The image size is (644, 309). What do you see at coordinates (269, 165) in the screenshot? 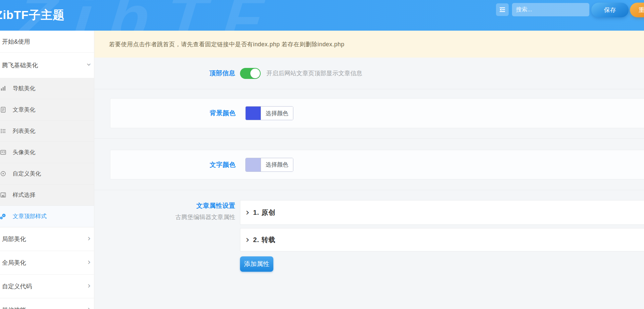
I see `text-color-picker: 选择颜色` at bounding box center [269, 165].